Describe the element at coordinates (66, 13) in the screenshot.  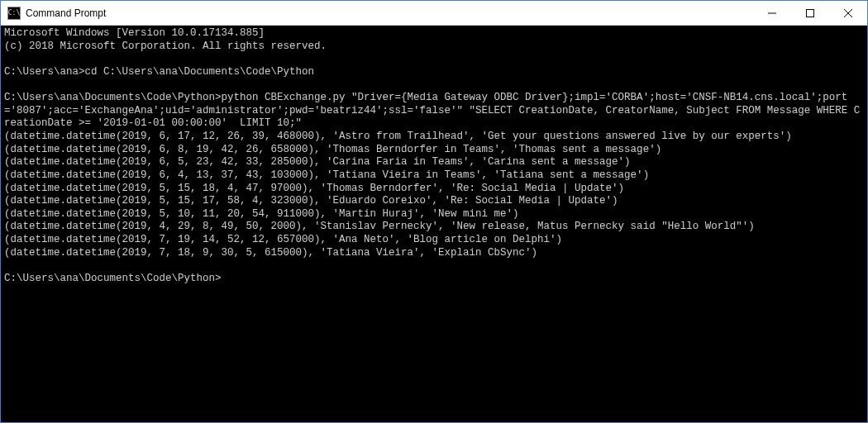
I see `window-title: Command Prompt` at that location.